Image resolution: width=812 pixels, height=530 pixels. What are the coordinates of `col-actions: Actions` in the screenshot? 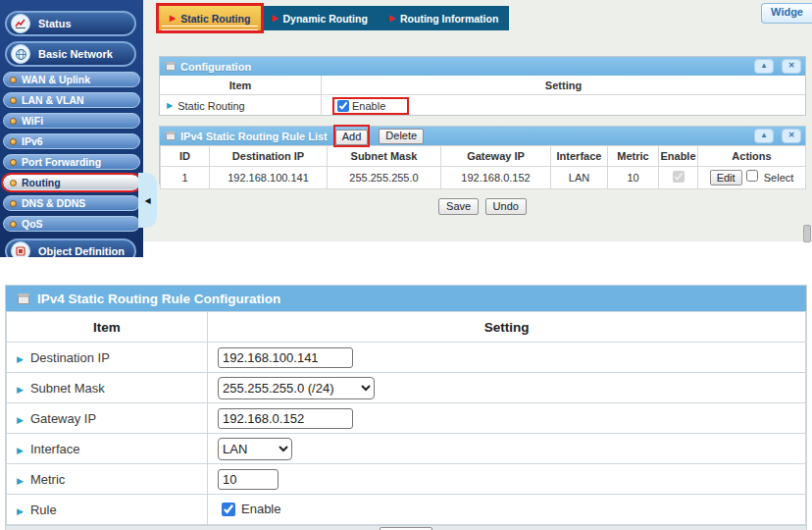 It's located at (752, 157).